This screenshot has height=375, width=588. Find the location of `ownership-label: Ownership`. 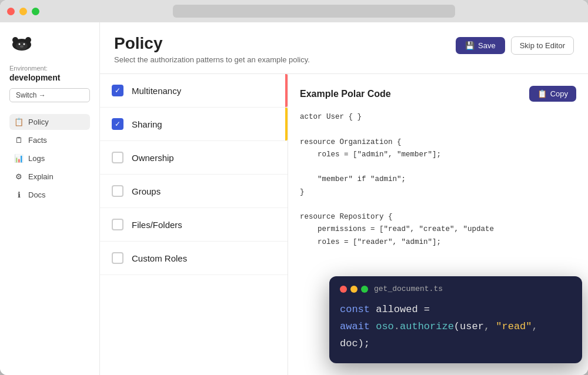

ownership-label: Ownership is located at coordinates (153, 158).